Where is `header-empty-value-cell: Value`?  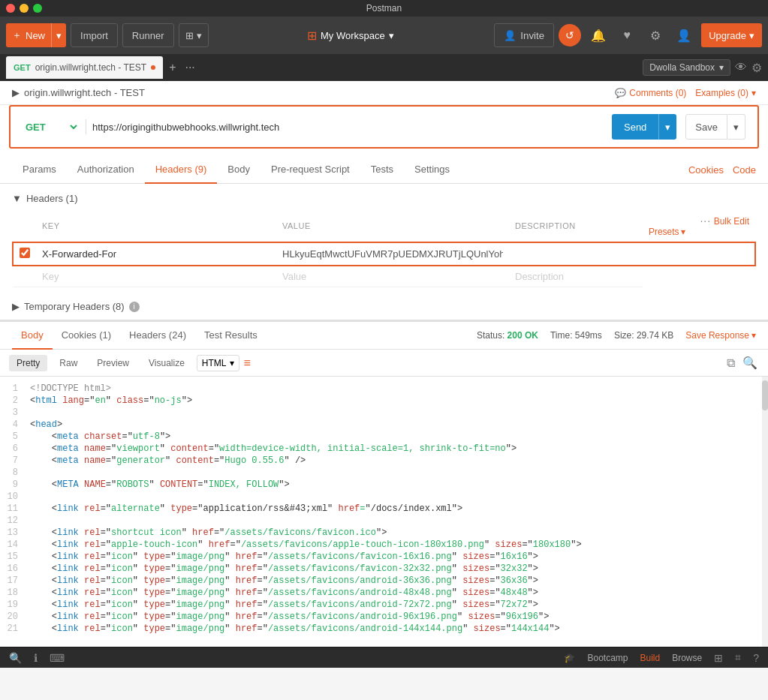
header-empty-value-cell: Value is located at coordinates (393, 276).